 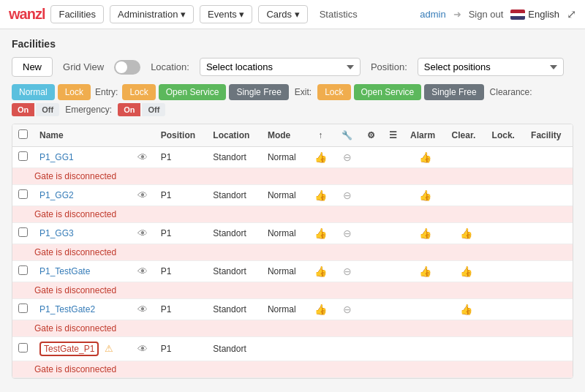 I want to click on emergency-off-btn: Off, so click(x=154, y=110).